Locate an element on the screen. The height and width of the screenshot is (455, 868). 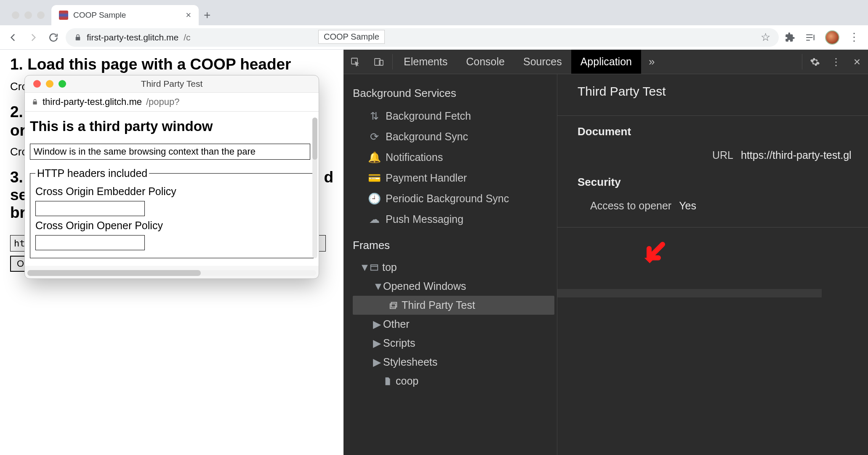
reload-button is located at coordinates (53, 37).